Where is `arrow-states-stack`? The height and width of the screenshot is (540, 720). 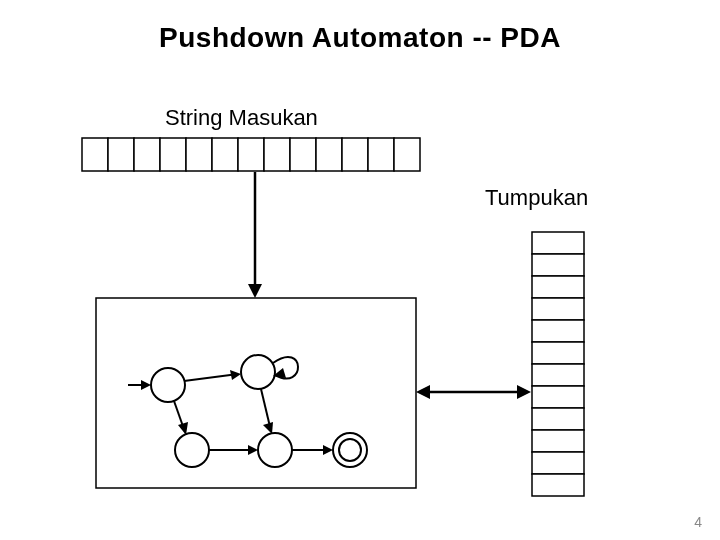
arrow-states-stack is located at coordinates (474, 392).